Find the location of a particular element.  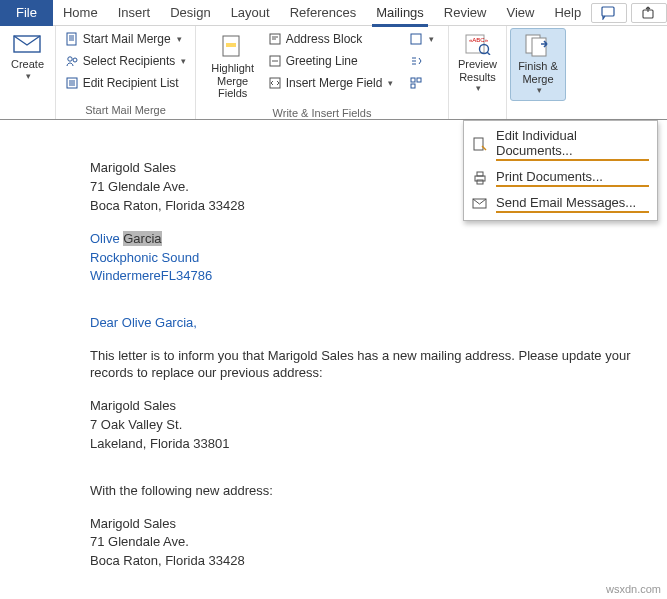

body-2: With the following new address: is located at coordinates (378, 492).